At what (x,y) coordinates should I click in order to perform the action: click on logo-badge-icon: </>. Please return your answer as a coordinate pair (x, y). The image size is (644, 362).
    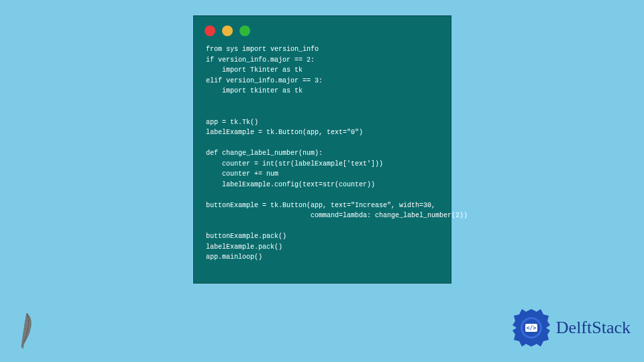
    Looking at the image, I should click on (531, 328).